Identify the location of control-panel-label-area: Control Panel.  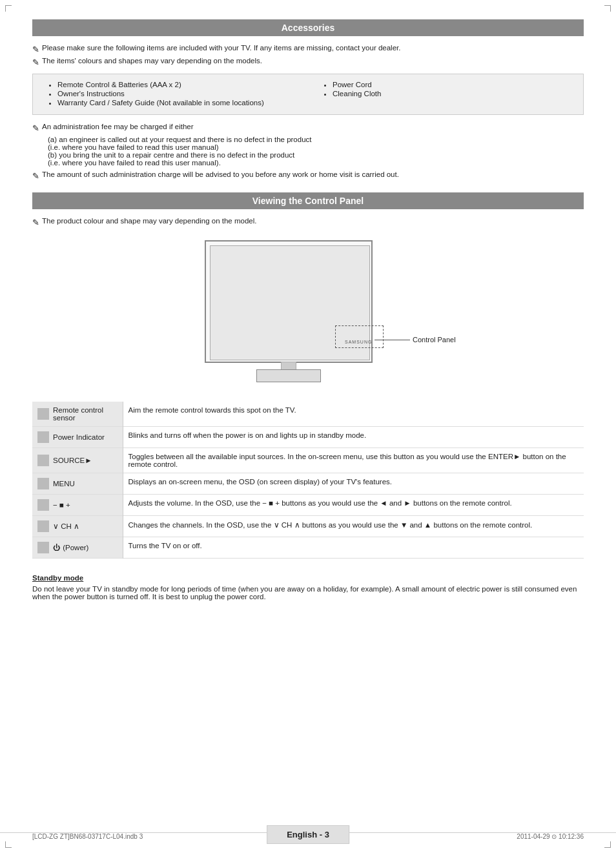
(415, 340).